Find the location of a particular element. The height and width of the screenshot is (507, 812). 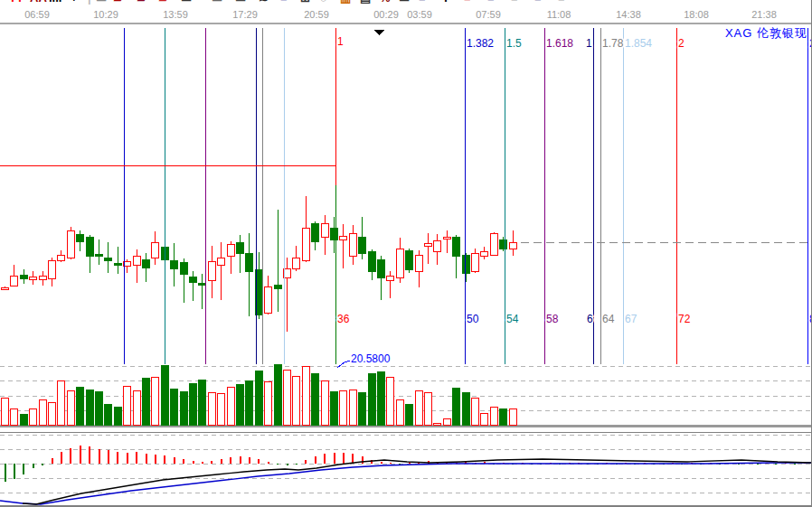

fib-bottom-label: 58 is located at coordinates (552, 319).